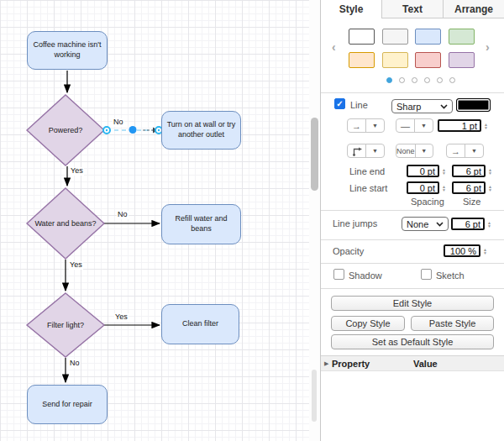 Image resolution: width=504 pixels, height=441 pixels. Describe the element at coordinates (444, 171) in the screenshot. I see `line-end-spacing-stepper: ▲▼` at that location.